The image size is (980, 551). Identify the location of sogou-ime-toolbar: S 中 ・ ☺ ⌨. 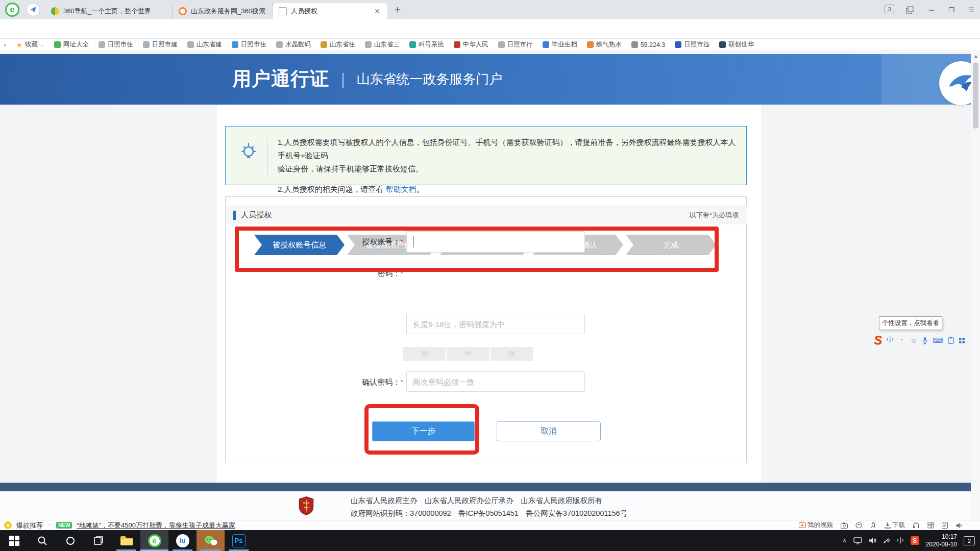
(920, 340).